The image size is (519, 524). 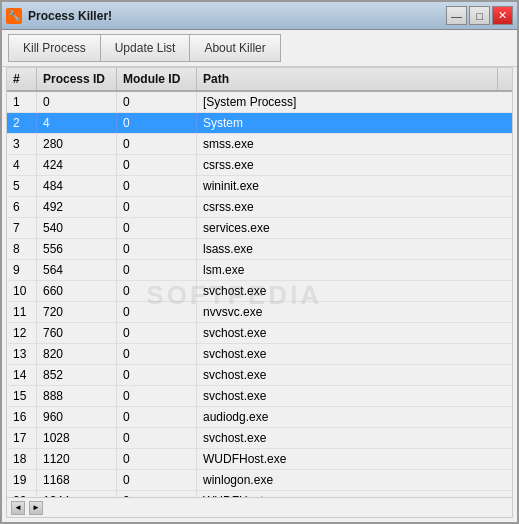 I want to click on cell-pid: 484, so click(x=77, y=186).